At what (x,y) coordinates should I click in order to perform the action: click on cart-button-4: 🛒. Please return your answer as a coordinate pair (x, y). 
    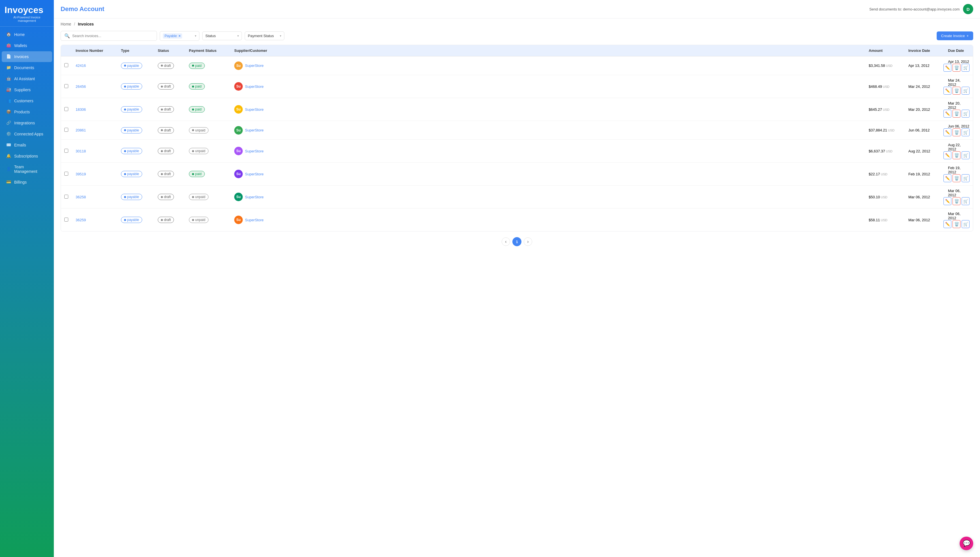
    Looking at the image, I should click on (966, 155).